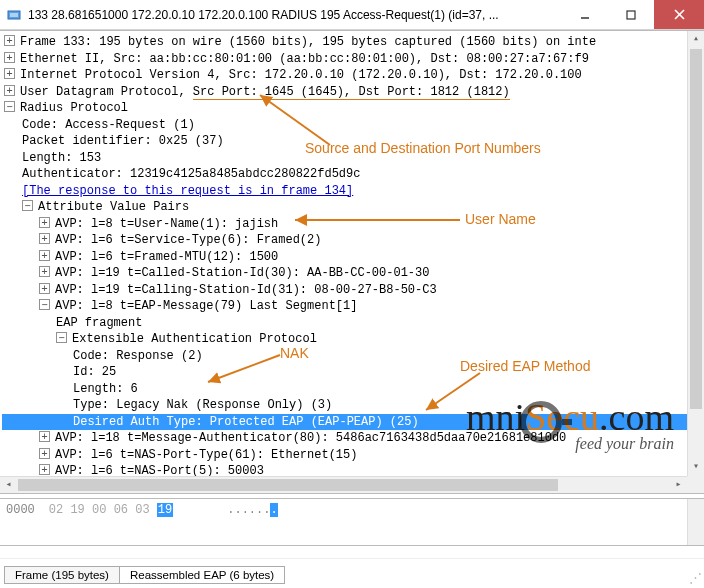 The width and height of the screenshot is (704, 588). What do you see at coordinates (353, 290) in the screenshot?
I see `tree-row-avp-calling-station: +AVP: l=19 t=Calling-Station-Id(31): 08-…` at bounding box center [353, 290].